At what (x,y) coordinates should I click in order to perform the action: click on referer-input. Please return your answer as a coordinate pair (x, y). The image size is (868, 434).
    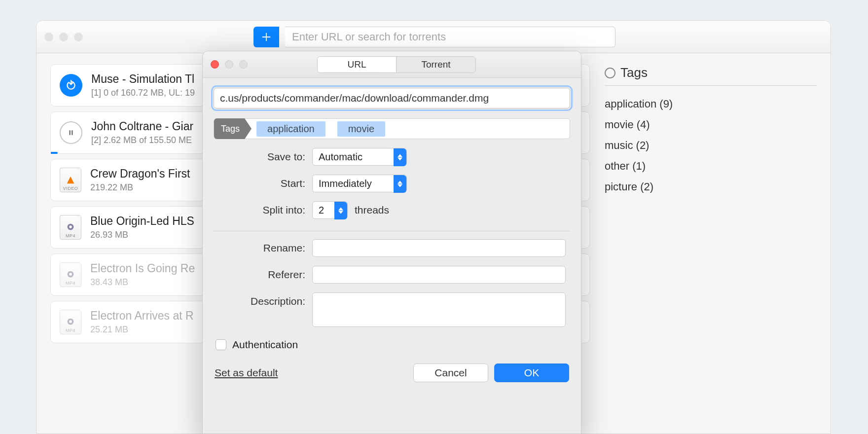
    Looking at the image, I should click on (439, 275).